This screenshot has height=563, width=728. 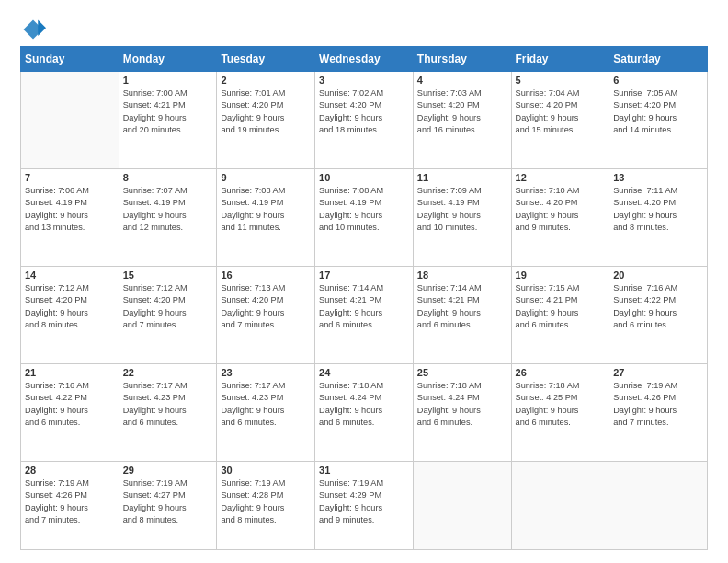 I want to click on day-number: 19, so click(x=561, y=275).